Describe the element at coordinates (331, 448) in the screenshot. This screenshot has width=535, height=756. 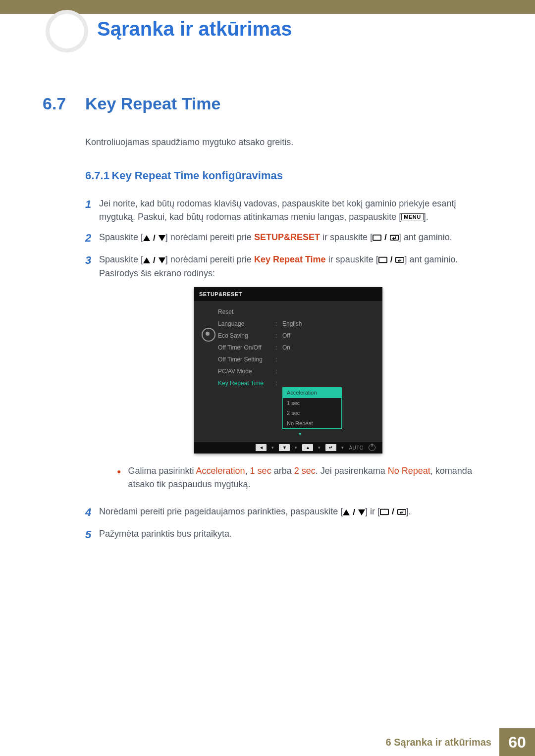
I see `osd-nav-enter-icon: ↵` at that location.